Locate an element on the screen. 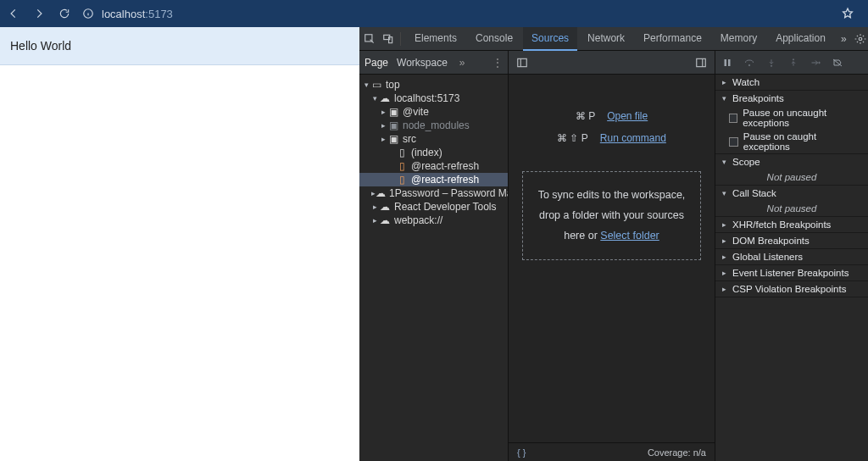  step-over-icon is located at coordinates (749, 63).